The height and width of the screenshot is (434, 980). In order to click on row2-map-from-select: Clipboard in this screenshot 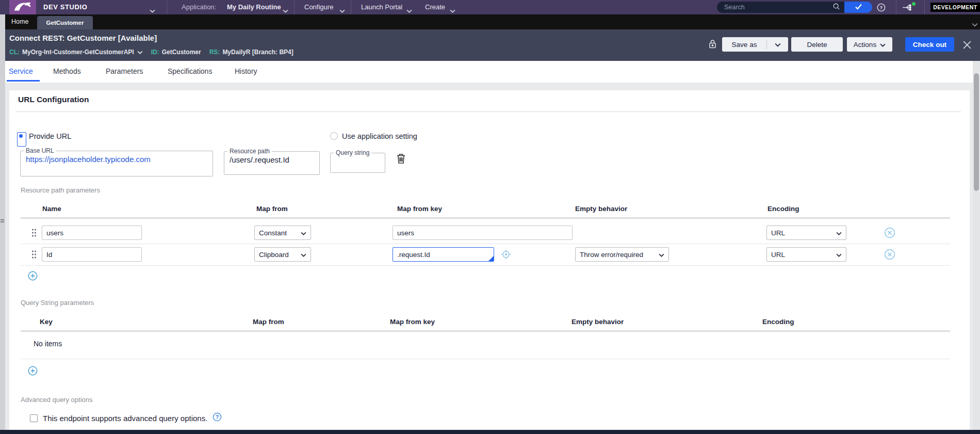, I will do `click(283, 254)`.